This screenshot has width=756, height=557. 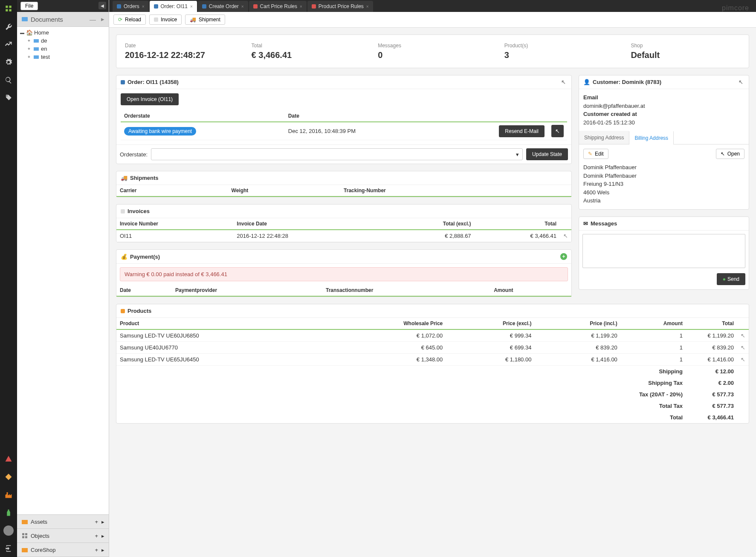 What do you see at coordinates (344, 273) in the screenshot?
I see `payments-panel: 💰Payment(s)+ Warning € 0.00 paid instead…` at bounding box center [344, 273].